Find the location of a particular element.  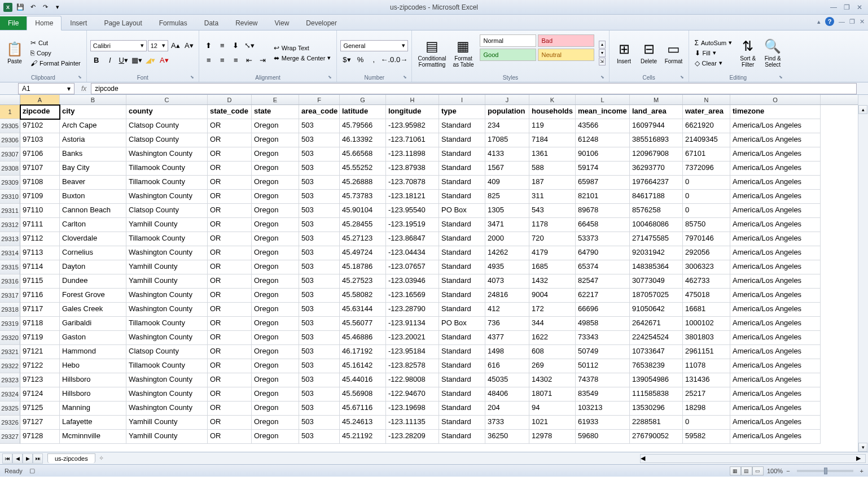

data-cell: 475018 is located at coordinates (707, 296).